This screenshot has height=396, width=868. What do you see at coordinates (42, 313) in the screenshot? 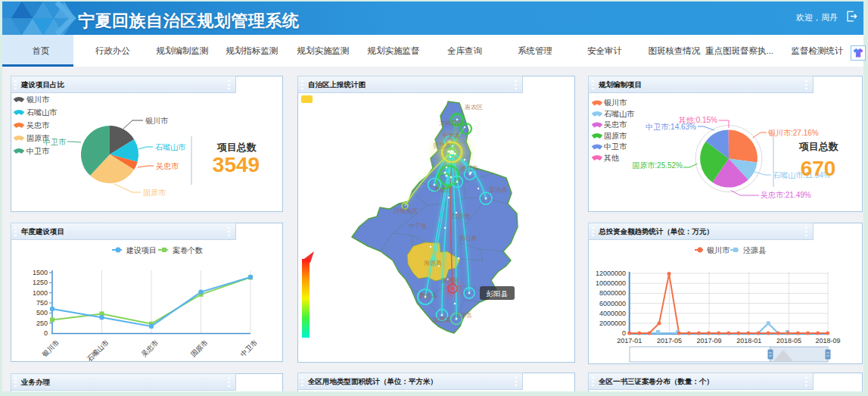
I see `svg-text: 500` at bounding box center [42, 313].